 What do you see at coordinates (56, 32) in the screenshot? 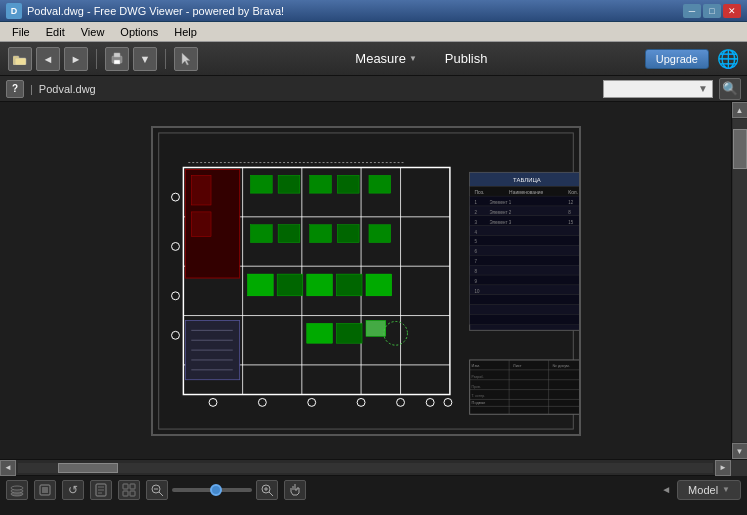
I see `menu-edit: Edit` at bounding box center [56, 32].